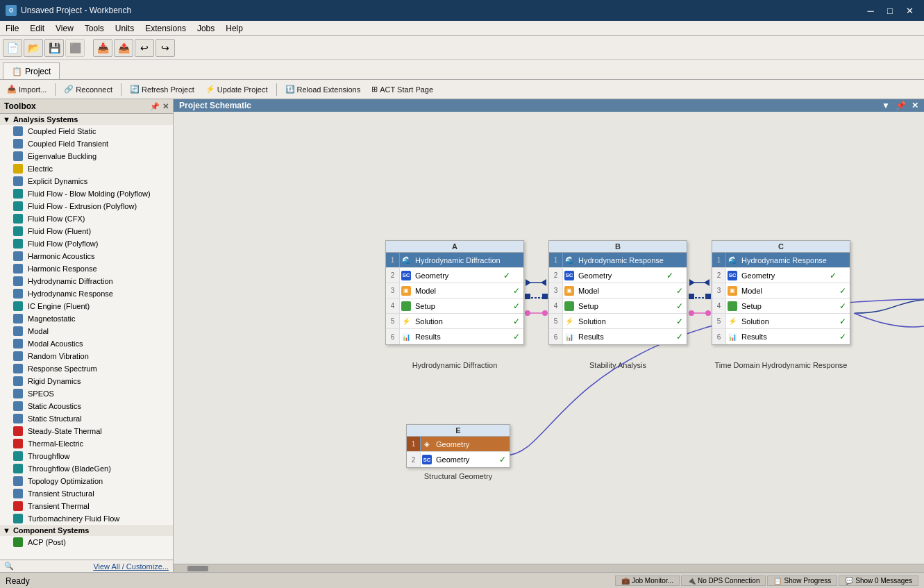 This screenshot has height=588, width=924. Describe the element at coordinates (165, 107) in the screenshot. I see `toolbox-close-icon: ✕` at that location.